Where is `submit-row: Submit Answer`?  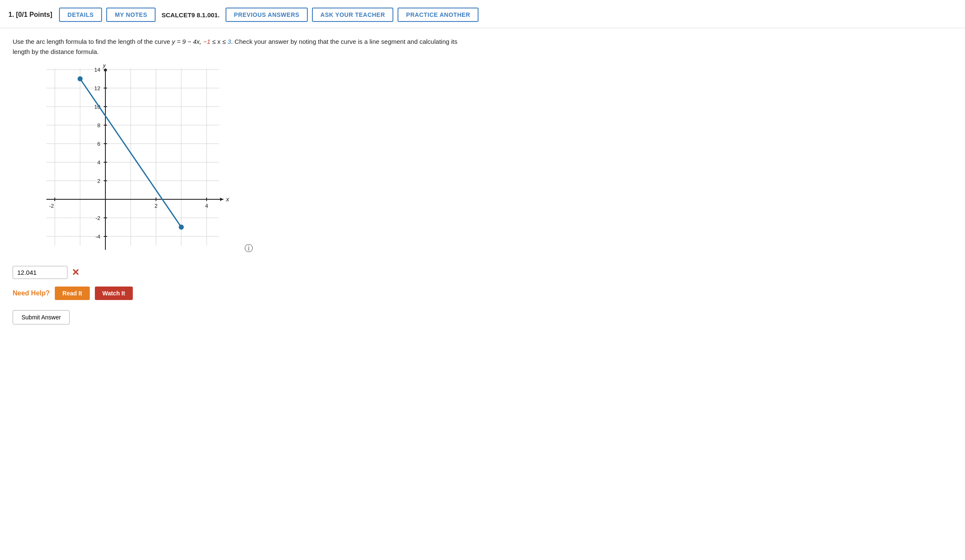 submit-row: Submit Answer is located at coordinates (482, 317).